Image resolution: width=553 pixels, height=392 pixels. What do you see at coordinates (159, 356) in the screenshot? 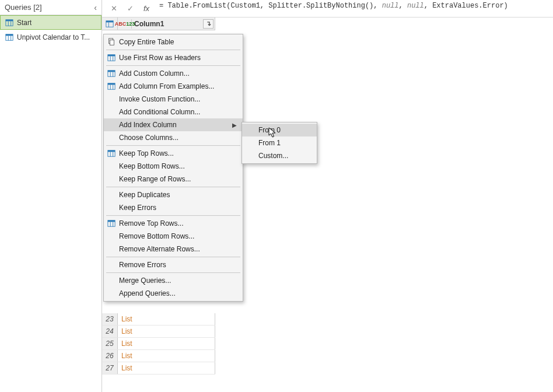
I see `table-row: 26 List` at bounding box center [159, 356].